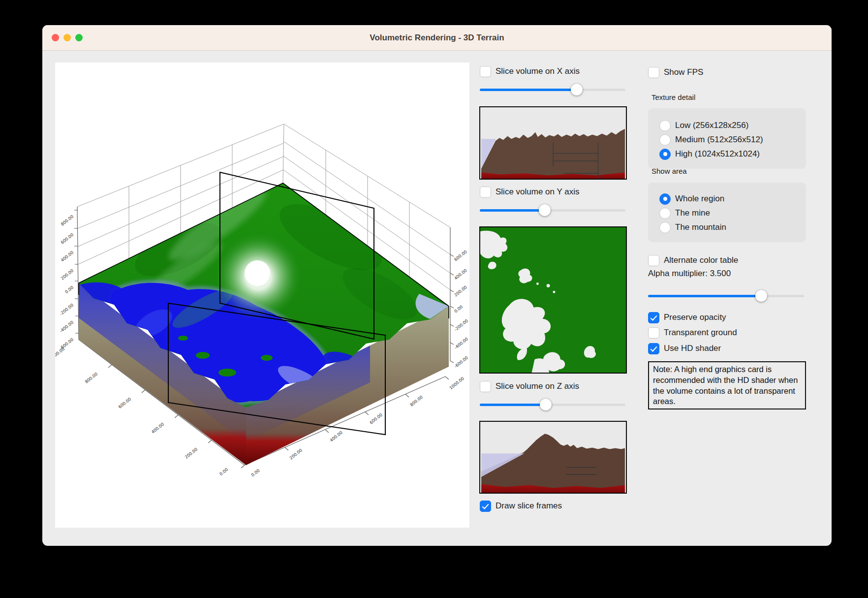 This screenshot has height=598, width=868. Describe the element at coordinates (553, 457) in the screenshot. I see `slice-z-preview` at that location.